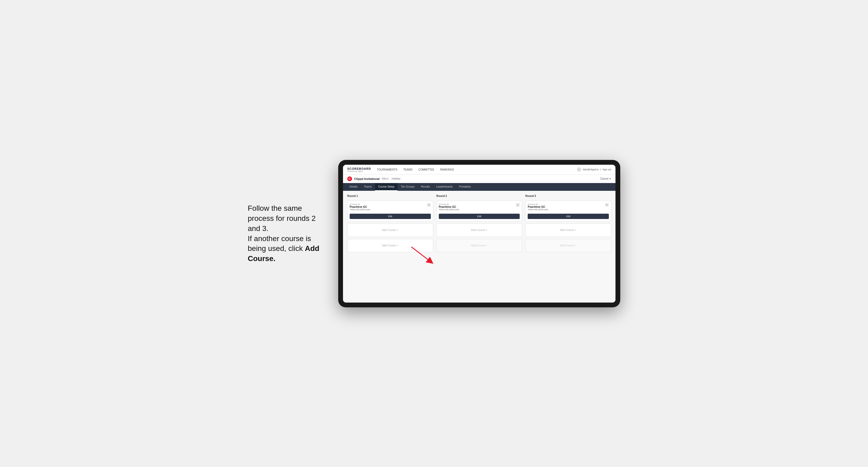 The height and width of the screenshot is (467, 868). Describe the element at coordinates (568, 230) in the screenshot. I see `add-course-label-r3-1: Add Course +` at that location.